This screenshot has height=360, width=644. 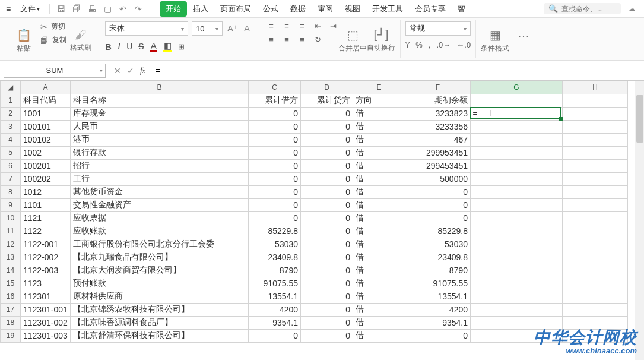 I want to click on cell: 1122-002, so click(x=46, y=258).